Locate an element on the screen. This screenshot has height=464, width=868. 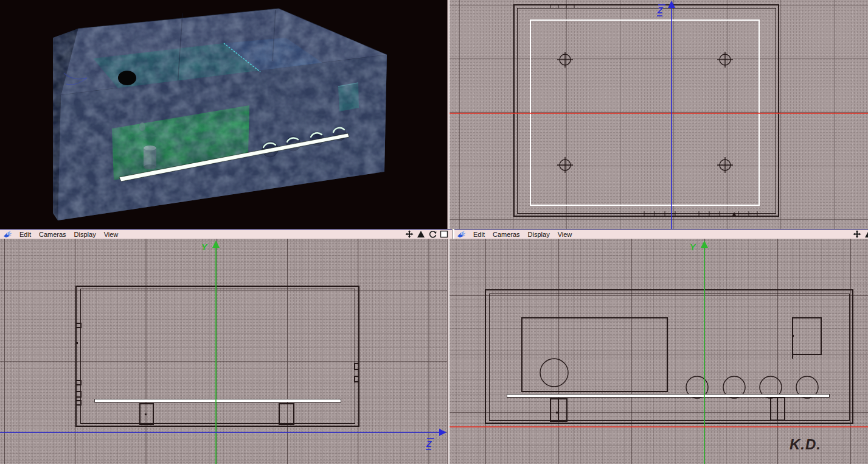
top-hole is located at coordinates (127, 78).